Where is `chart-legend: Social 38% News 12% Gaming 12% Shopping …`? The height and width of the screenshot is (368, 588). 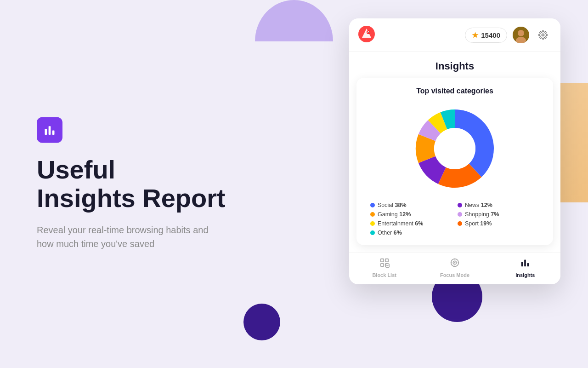 chart-legend: Social 38% News 12% Gaming 12% Shopping … is located at coordinates (455, 219).